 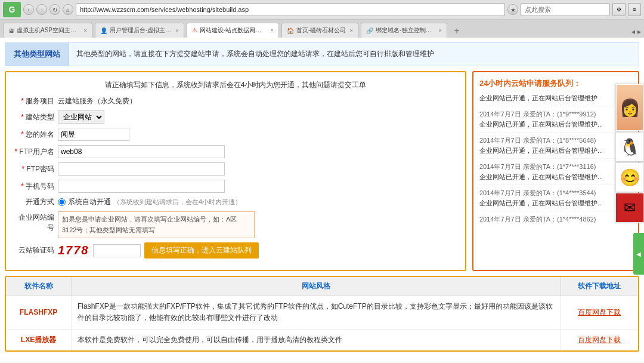 I want to click on queue-item-date-3: 2014年7月7日 亲爱的TA：(1*7****3116), so click(x=556, y=167).